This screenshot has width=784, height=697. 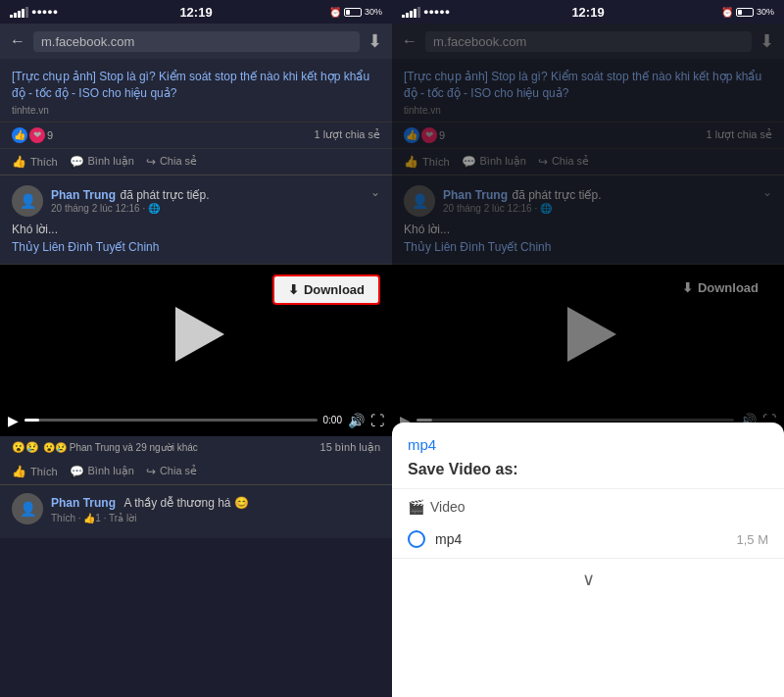 What do you see at coordinates (112, 471) in the screenshot?
I see `comment-label-2: Bình luận` at bounding box center [112, 471].